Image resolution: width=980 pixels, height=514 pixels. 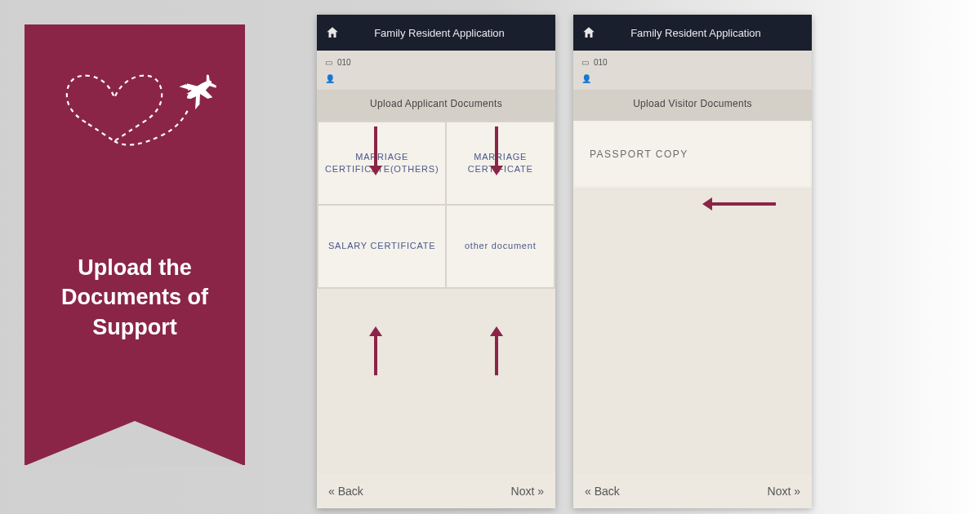 What do you see at coordinates (135, 106) in the screenshot?
I see `heart-plane-graphic` at bounding box center [135, 106].